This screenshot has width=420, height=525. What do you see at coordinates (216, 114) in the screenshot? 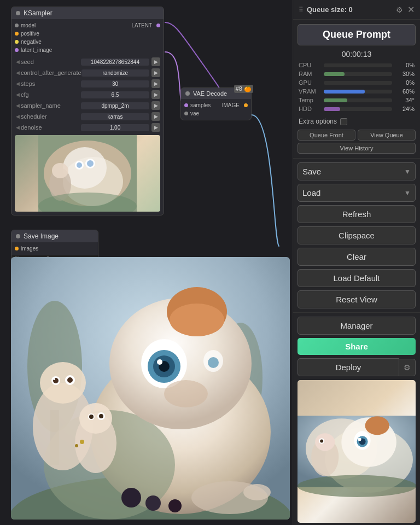
I see `vae-port-vae: vae` at bounding box center [216, 114].